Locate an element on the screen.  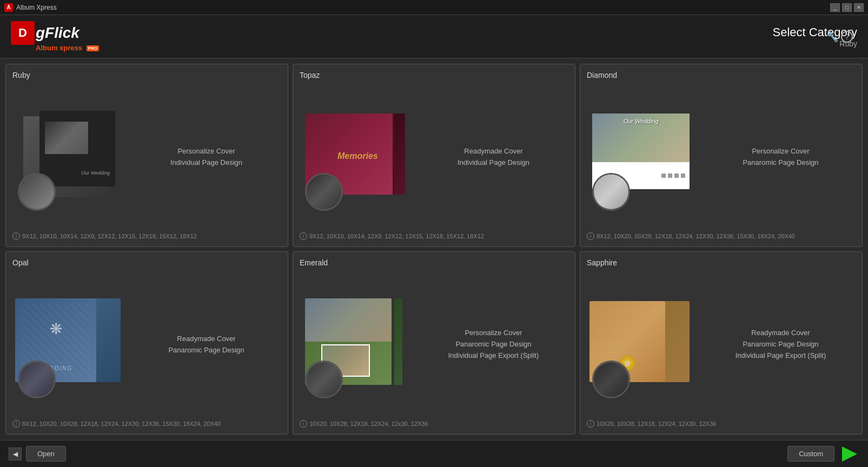
opal-title: Opal is located at coordinates (147, 263).